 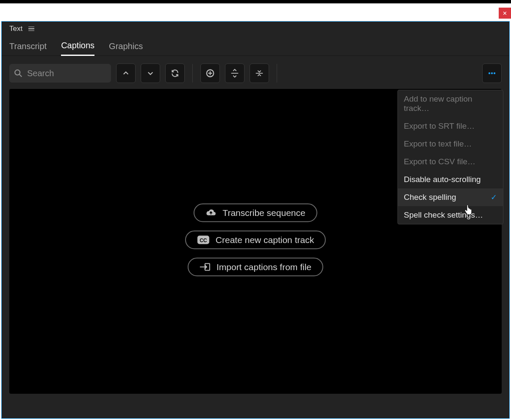 What do you see at coordinates (430, 197) in the screenshot?
I see `menu-item-label: Check spelling` at bounding box center [430, 197].